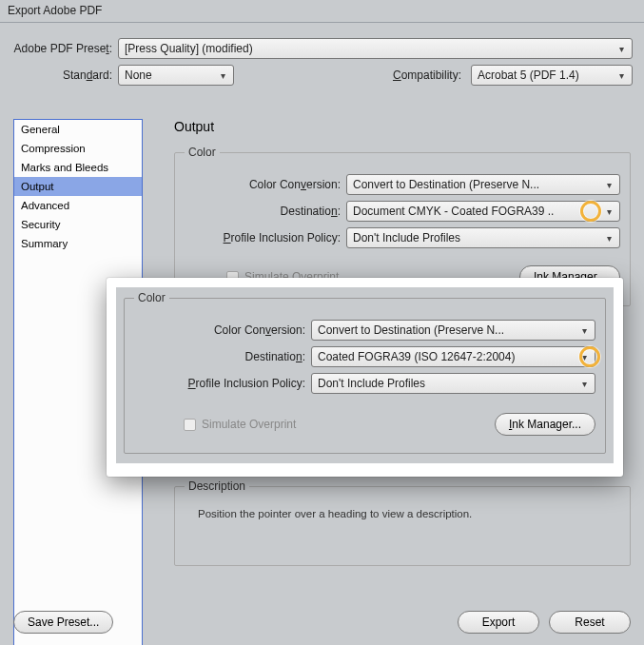 Image resolution: width=644 pixels, height=645 pixels. Describe the element at coordinates (78, 167) in the screenshot. I see `sidebar-item-marks-and-bleeds: Marks and Bleeds` at that location.